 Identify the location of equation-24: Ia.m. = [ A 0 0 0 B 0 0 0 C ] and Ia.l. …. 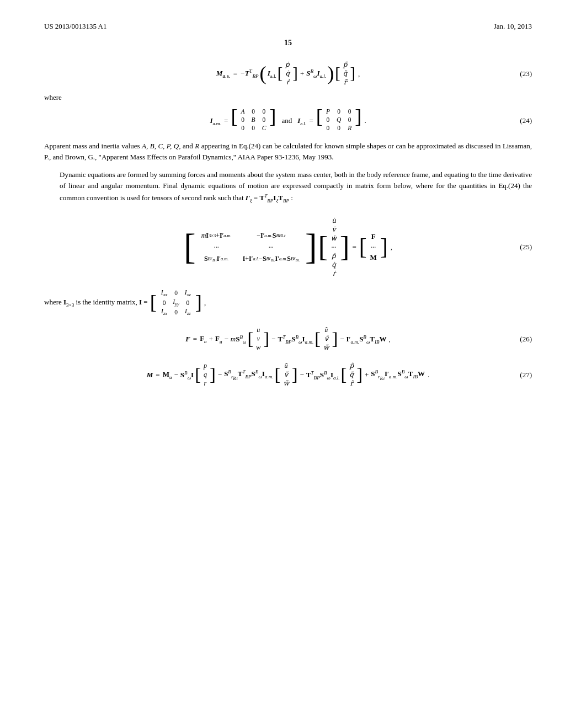
(288, 120).